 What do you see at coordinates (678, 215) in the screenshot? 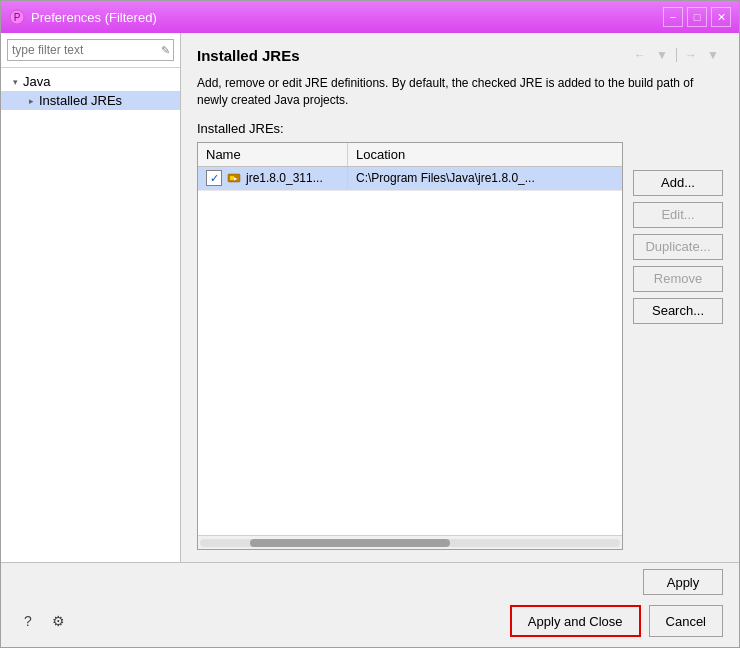
I see `edit-button: Edit...` at bounding box center [678, 215].